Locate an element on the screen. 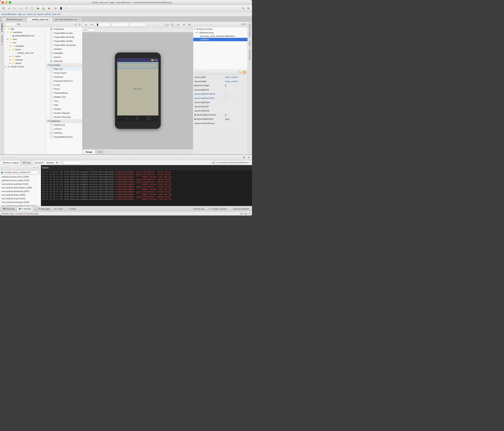 This screenshot has width=504, height=431. palette-item-time: T Time is located at coordinates (64, 101).